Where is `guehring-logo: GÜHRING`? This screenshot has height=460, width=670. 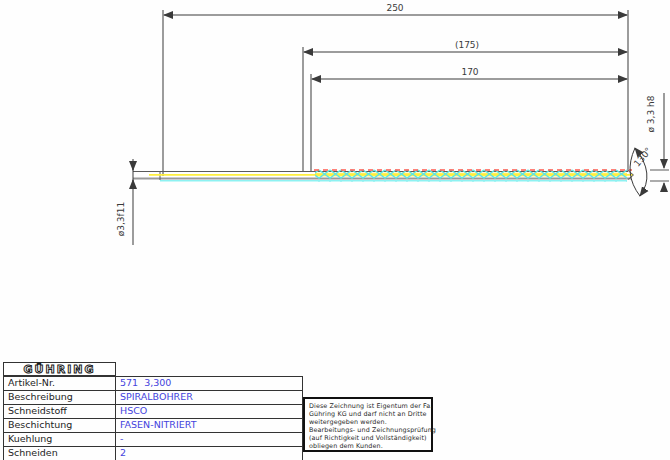
guehring-logo: GÜHRING is located at coordinates (60, 370).